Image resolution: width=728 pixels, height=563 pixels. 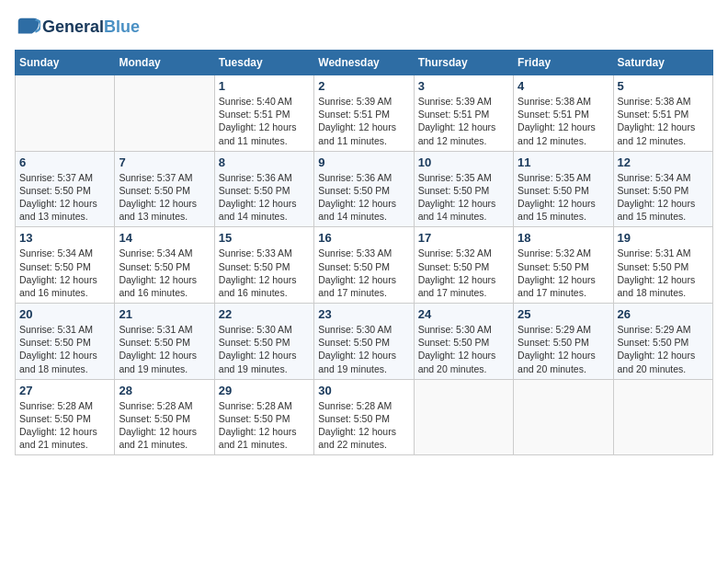 What do you see at coordinates (364, 342) in the screenshot?
I see `calendar-cell: 23Sunrise: 5:30 AM Sunset: 5:50 PM Dayli…` at bounding box center [364, 342].